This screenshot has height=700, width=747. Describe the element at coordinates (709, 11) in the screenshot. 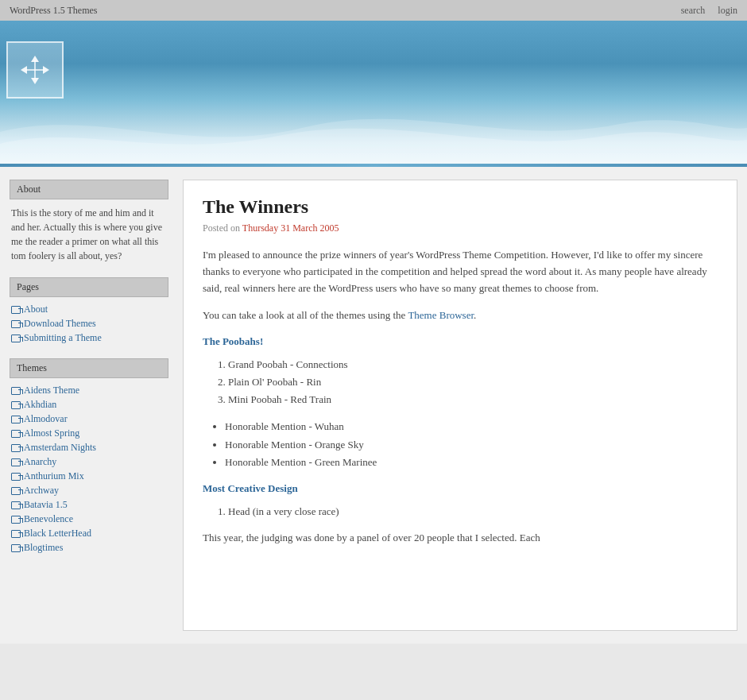

I see `top-bar-links: search login` at that location.